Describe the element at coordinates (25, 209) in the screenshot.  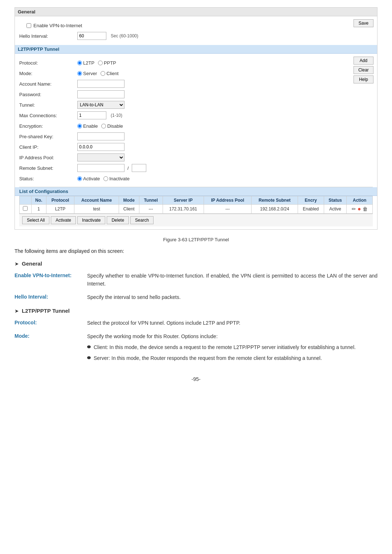
I see `row-checkbox-cell` at that location.